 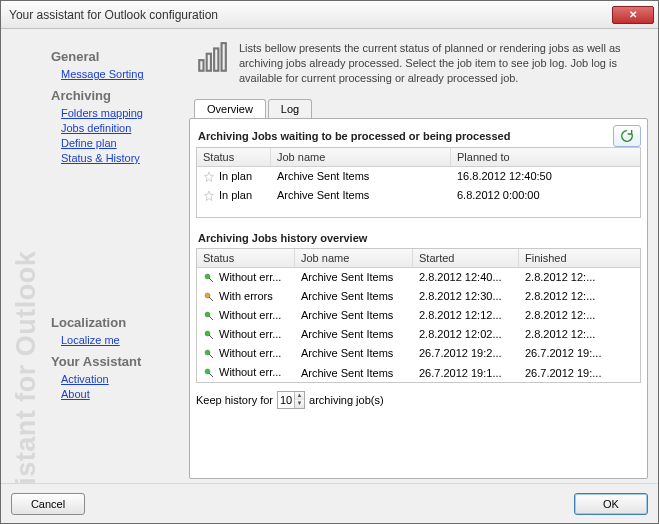 What do you see at coordinates (121, 158) in the screenshot?
I see `nav-link-status-history: Status & History` at bounding box center [121, 158].